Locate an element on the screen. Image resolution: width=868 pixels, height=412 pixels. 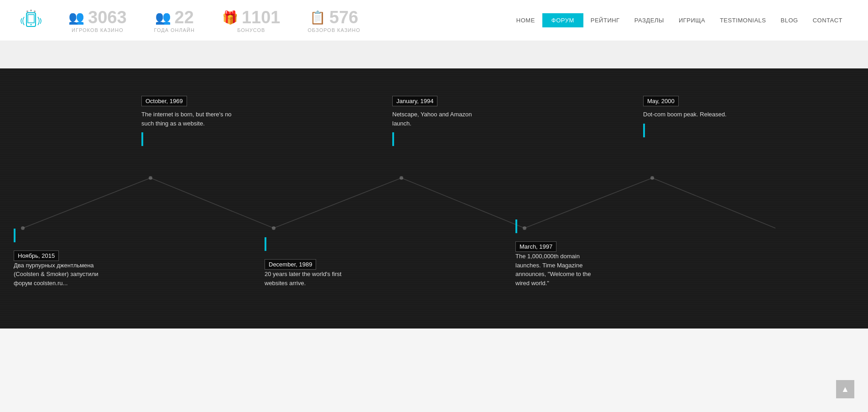
stat-players-number: 3063 is located at coordinates (108, 17).